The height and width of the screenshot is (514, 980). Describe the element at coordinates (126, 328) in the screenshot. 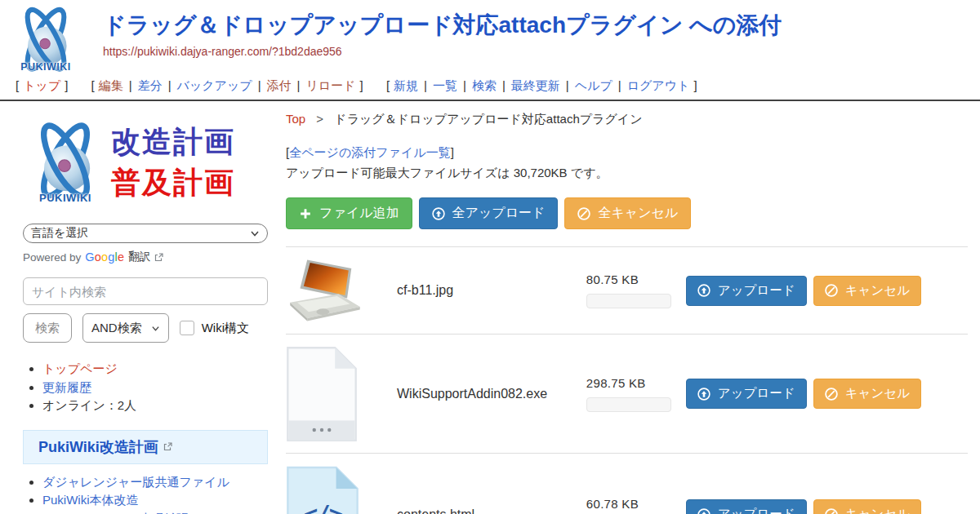

I see `search-mode-select: AND検索` at that location.